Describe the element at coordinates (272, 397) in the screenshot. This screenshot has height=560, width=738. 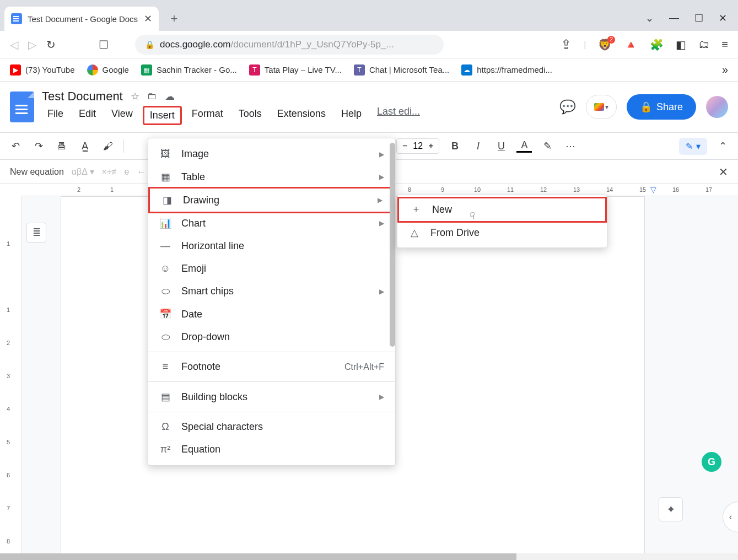
I see `insert-building-blocks: ▤Building blocks▶` at that location.